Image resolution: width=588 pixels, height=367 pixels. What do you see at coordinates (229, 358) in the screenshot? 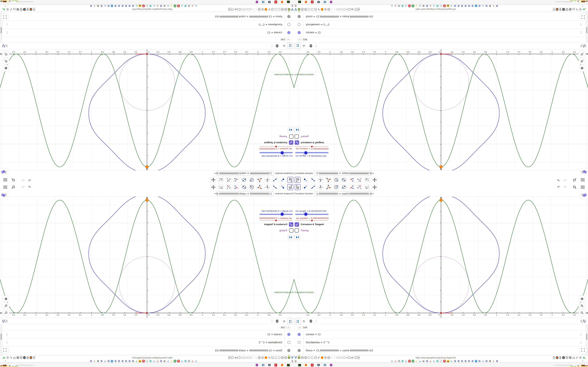
I see `lock-icon` at bounding box center [229, 358].